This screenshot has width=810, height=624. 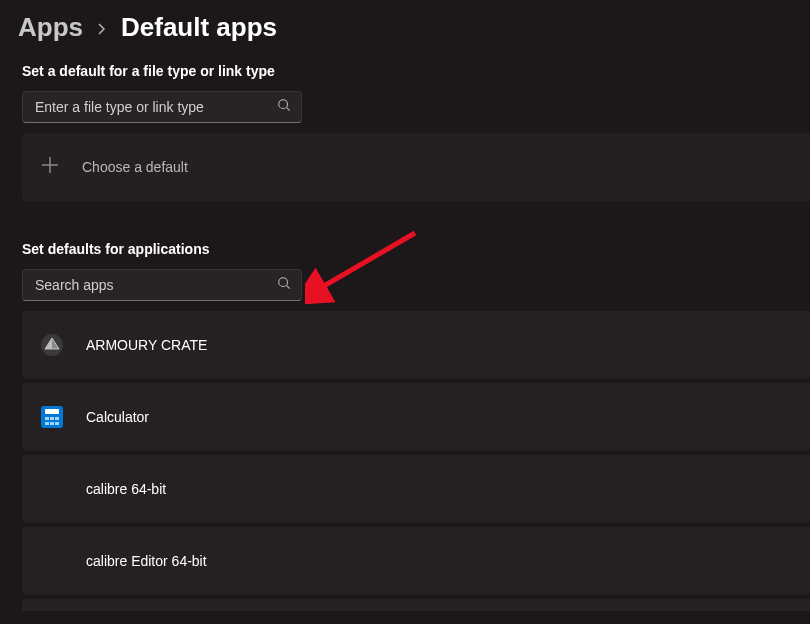 What do you see at coordinates (52, 345) in the screenshot?
I see `armoury-crate-icon` at bounding box center [52, 345].